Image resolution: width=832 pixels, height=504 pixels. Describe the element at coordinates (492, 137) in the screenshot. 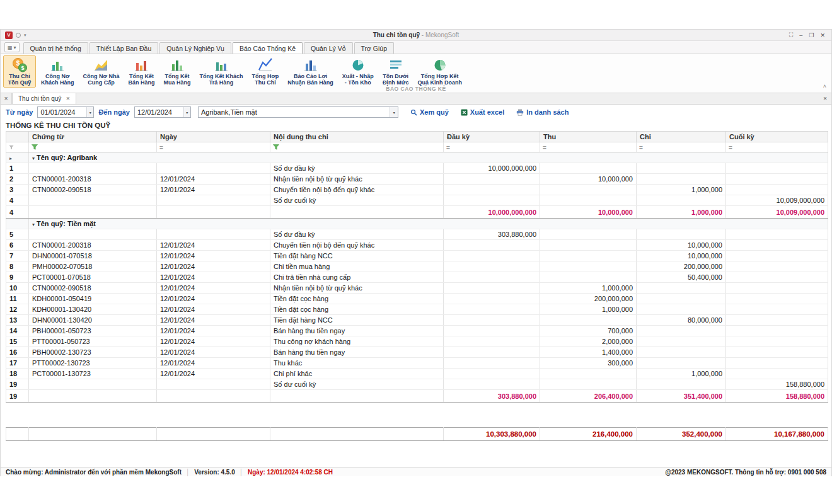

I see `col-header-dauky: Đầu kỳ` at that location.